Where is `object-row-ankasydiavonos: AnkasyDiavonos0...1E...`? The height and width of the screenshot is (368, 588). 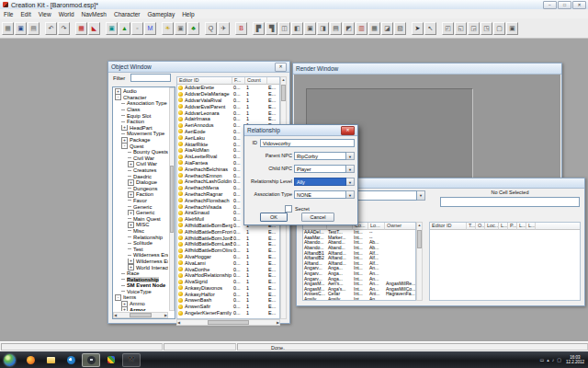 object-row-ankasydiavonos: AnkasyDiavonos0...1E... is located at coordinates (228, 289).